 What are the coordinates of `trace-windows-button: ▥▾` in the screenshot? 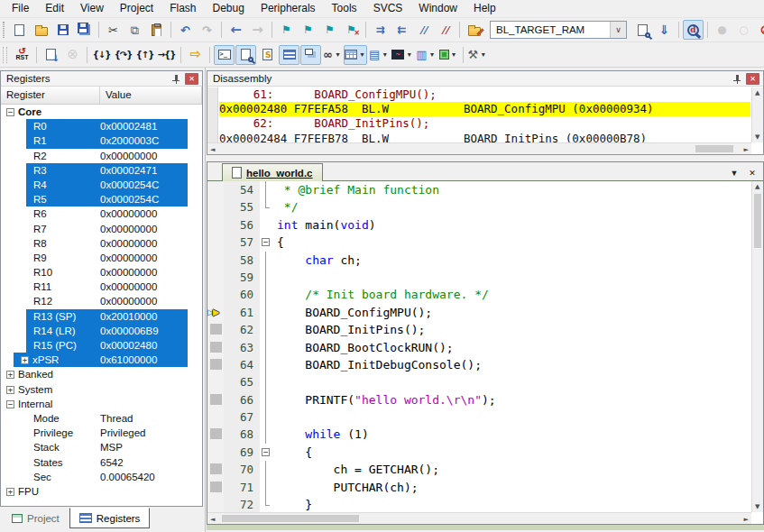 It's located at (426, 55).